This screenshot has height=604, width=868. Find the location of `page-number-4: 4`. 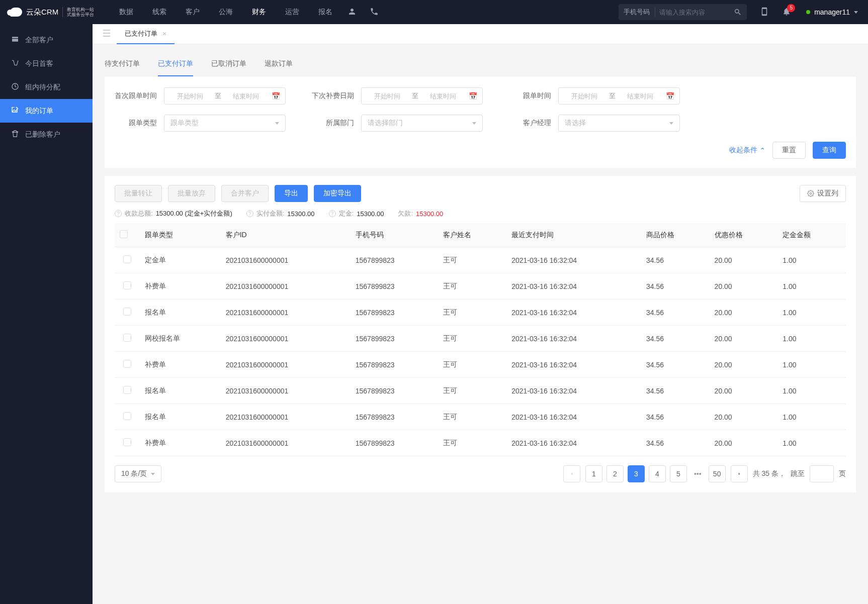

page-number-4: 4 is located at coordinates (657, 474).